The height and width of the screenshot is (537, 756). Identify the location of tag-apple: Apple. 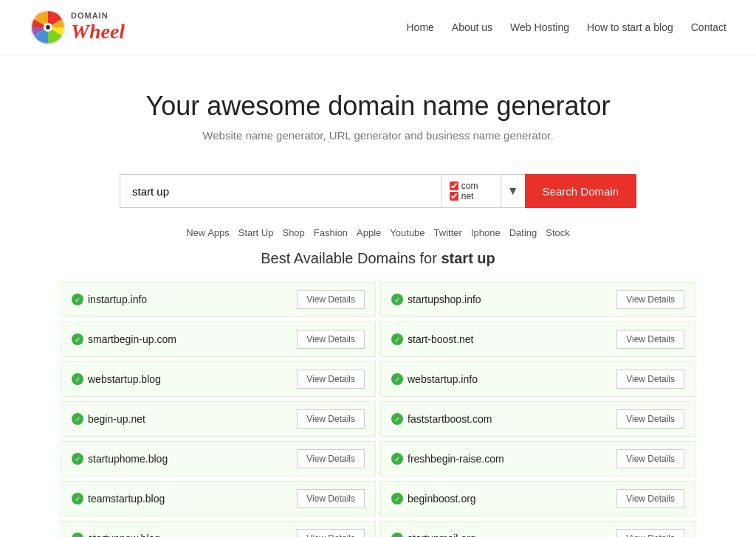
(369, 233).